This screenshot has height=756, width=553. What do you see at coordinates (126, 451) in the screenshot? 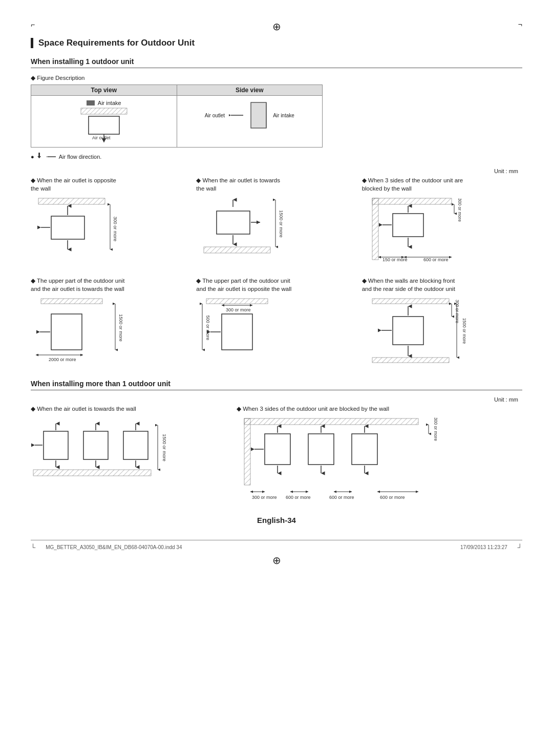
I see `multi-diagram-1: When the air outlet is towards the wall` at bounding box center [126, 451].